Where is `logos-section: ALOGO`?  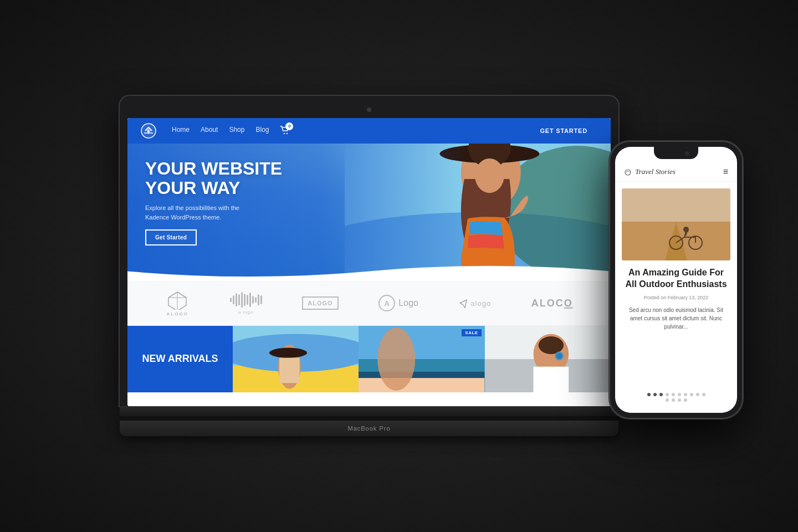
logos-section: ALOGO is located at coordinates (369, 304).